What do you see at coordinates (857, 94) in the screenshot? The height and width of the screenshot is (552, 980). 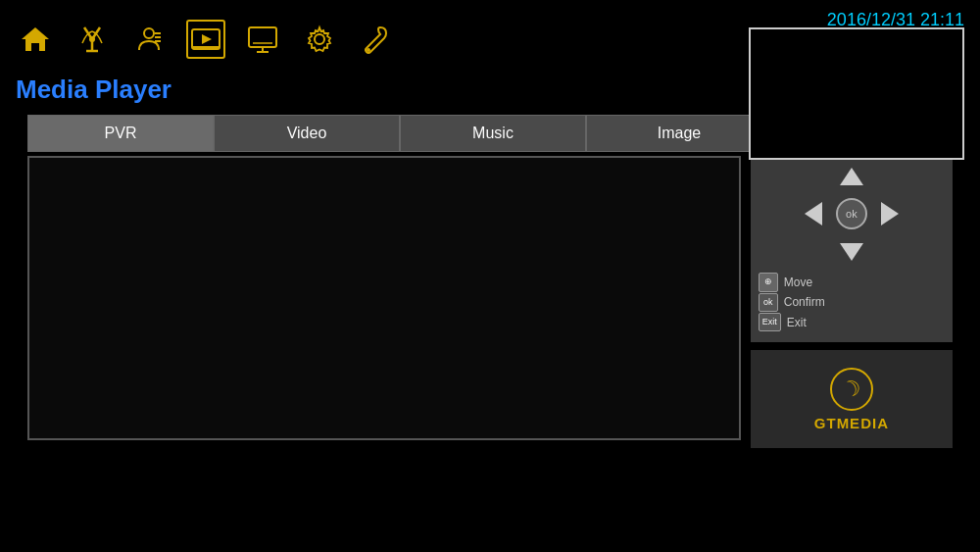 I see `preview-box` at bounding box center [857, 94].